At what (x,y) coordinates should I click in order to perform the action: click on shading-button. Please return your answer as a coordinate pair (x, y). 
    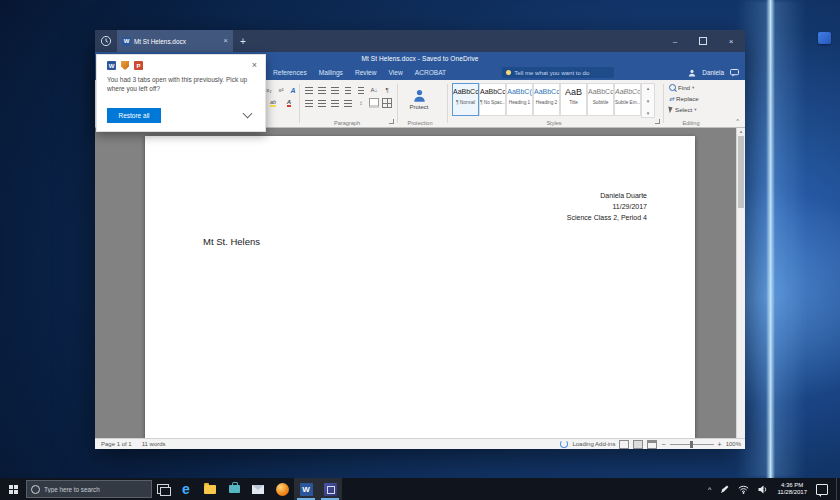
    Looking at the image, I should click on (374, 103).